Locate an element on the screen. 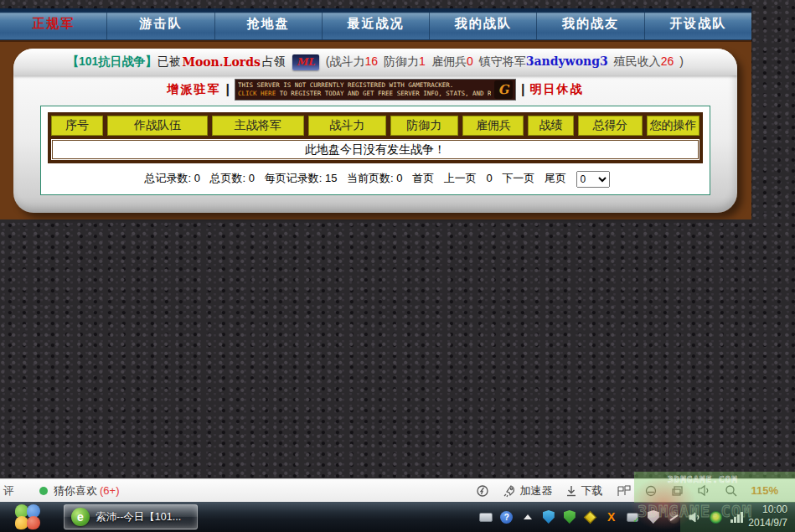  occupied-verb-text: 占领 is located at coordinates (274, 62).